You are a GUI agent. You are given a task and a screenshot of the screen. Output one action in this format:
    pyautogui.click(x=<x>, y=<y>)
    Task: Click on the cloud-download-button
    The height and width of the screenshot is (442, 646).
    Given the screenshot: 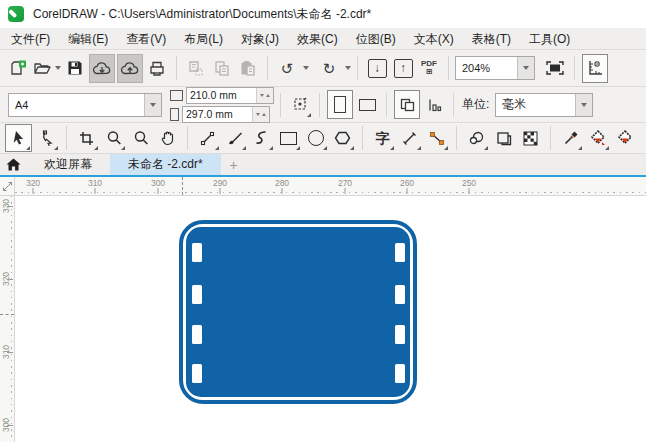 What is the action you would take?
    pyautogui.click(x=102, y=68)
    